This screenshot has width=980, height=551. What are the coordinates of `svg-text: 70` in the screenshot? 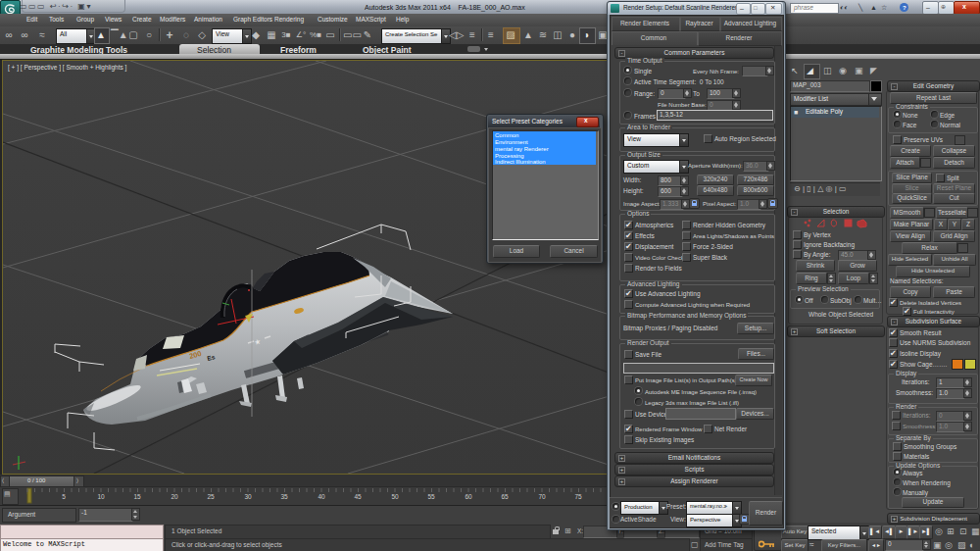 It's located at (542, 496).